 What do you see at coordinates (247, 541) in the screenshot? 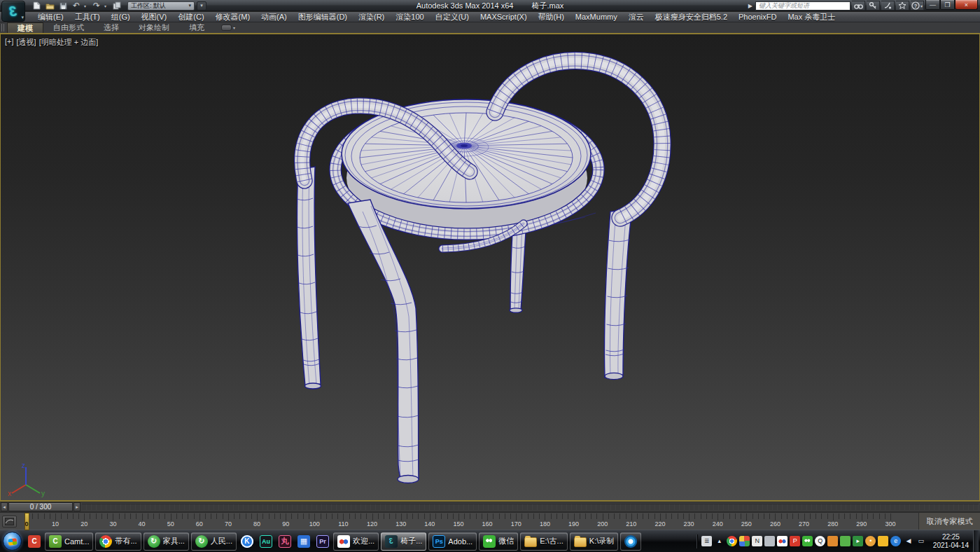
I see `taskbar-pinned-kk: K` at bounding box center [247, 541].